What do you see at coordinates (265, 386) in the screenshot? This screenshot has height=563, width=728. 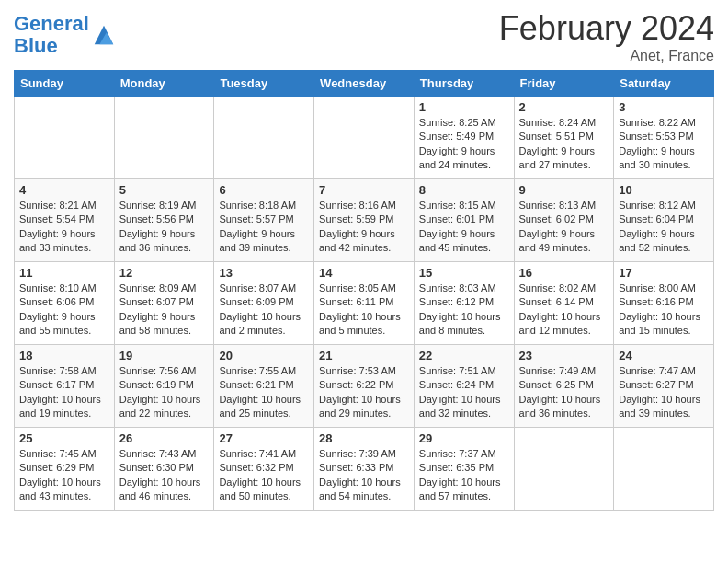 I see `day-cell: 20Sunrise: 7:55 AM Sunset: 6:21 PM Dayli…` at bounding box center [265, 386].